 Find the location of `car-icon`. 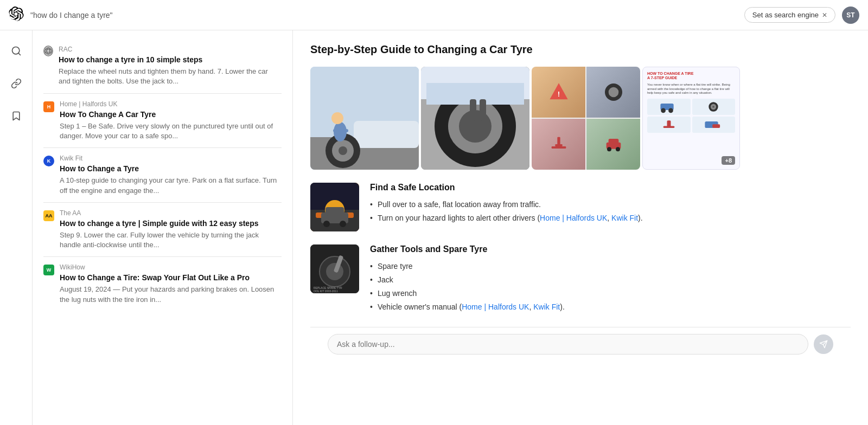

car-icon is located at coordinates (614, 144).